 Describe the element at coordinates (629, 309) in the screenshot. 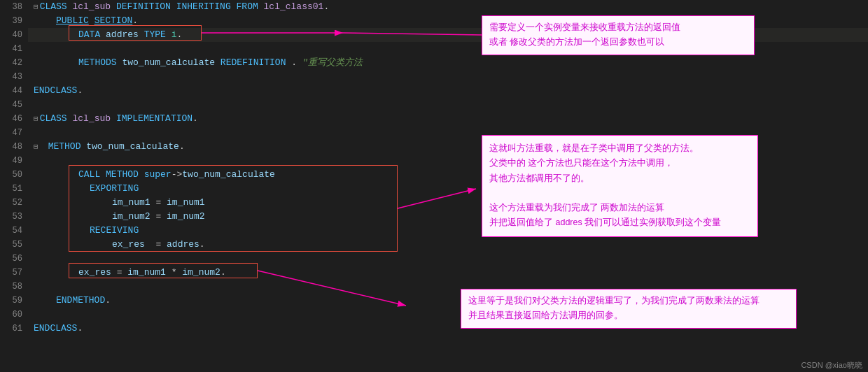

I see `annotation-logic-rewrite: 这里等于是我们对父类方法的逻辑重写了，为我们完成了两数乘法的运算 并且结果直接返…` at that location.